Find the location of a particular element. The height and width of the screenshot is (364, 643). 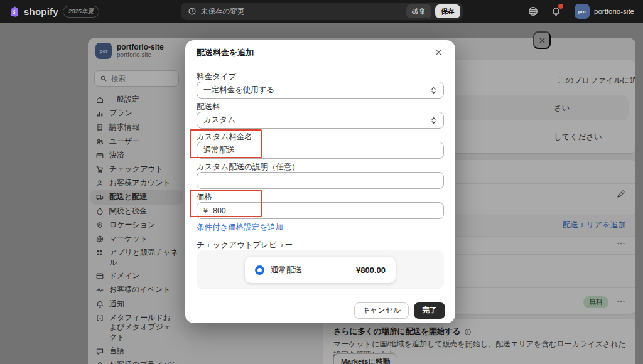

unsaved-changes-bar: 未保存の変更 破棄 保存 is located at coordinates (322, 11).